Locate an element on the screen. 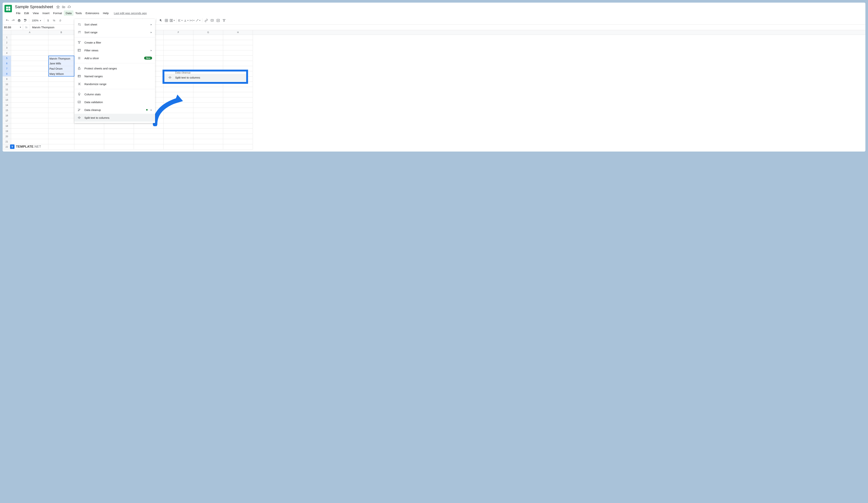 This screenshot has width=868, height=503. cell-F5 is located at coordinates (178, 58).